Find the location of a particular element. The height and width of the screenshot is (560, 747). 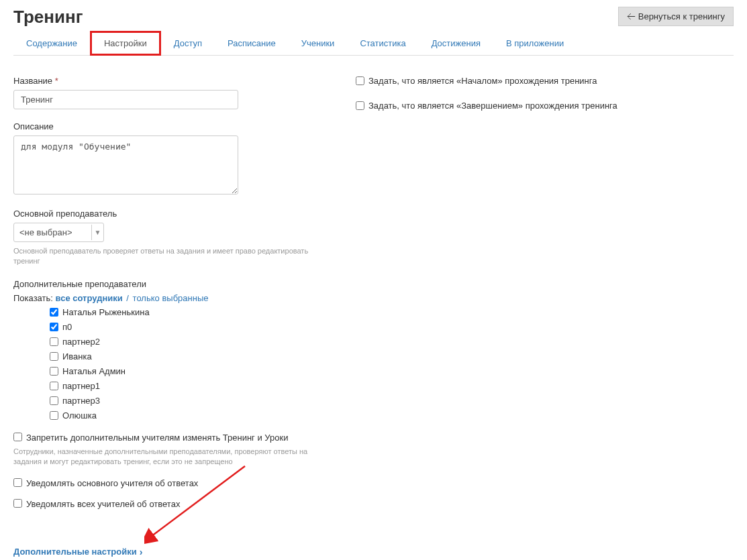

description-textarea is located at coordinates (126, 165).